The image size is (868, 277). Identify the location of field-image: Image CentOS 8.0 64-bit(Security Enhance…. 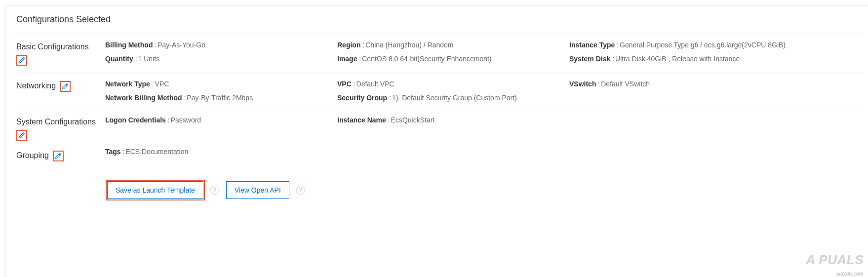
(453, 59).